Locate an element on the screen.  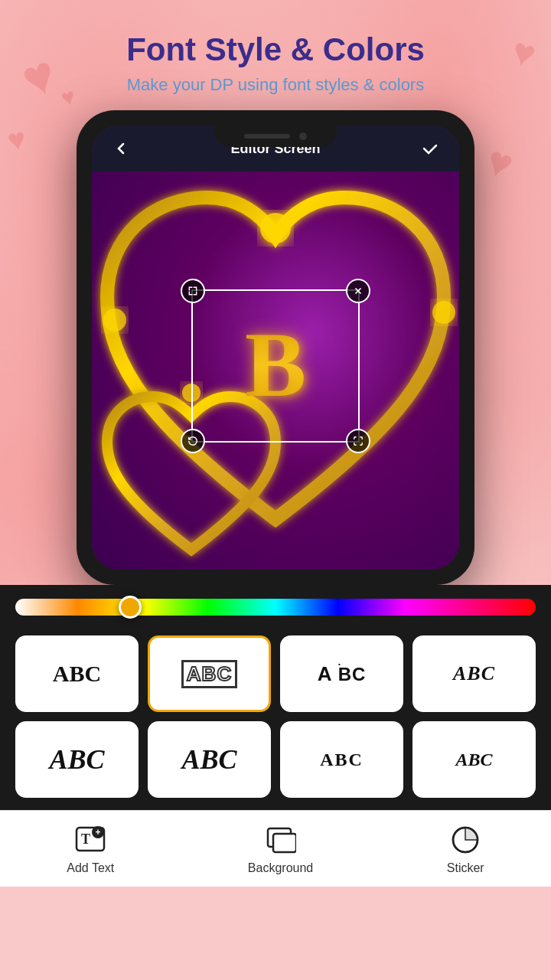
sticker-icon is located at coordinates (465, 840).